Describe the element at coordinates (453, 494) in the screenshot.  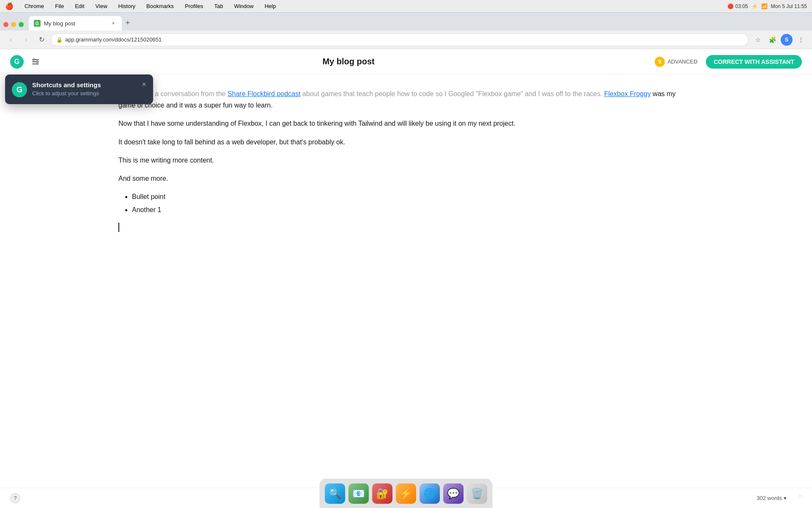
I see `dock-messages: 💬` at that location.